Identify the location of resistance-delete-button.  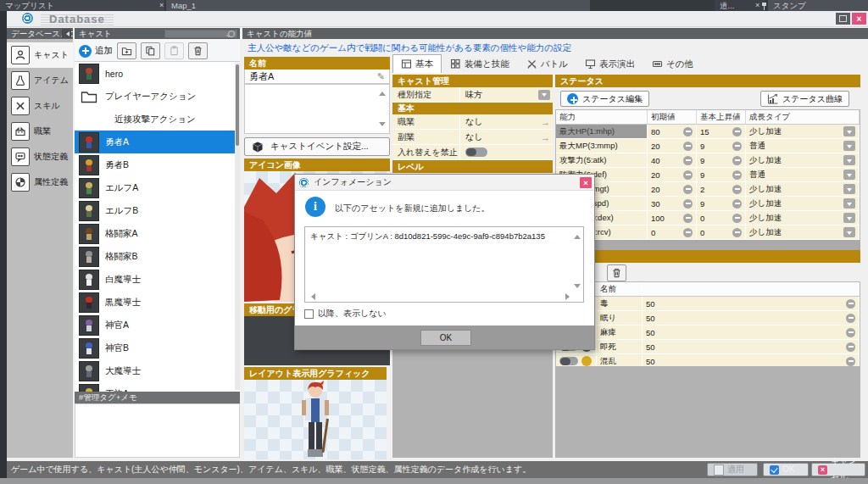
(617, 273).